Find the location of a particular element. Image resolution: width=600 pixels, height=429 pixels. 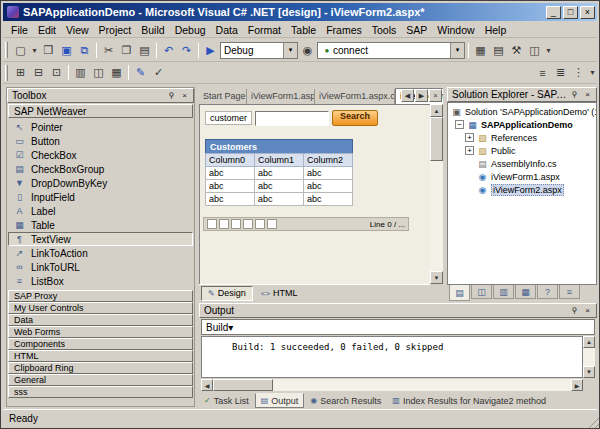

menu-frames: Frames is located at coordinates (344, 30).